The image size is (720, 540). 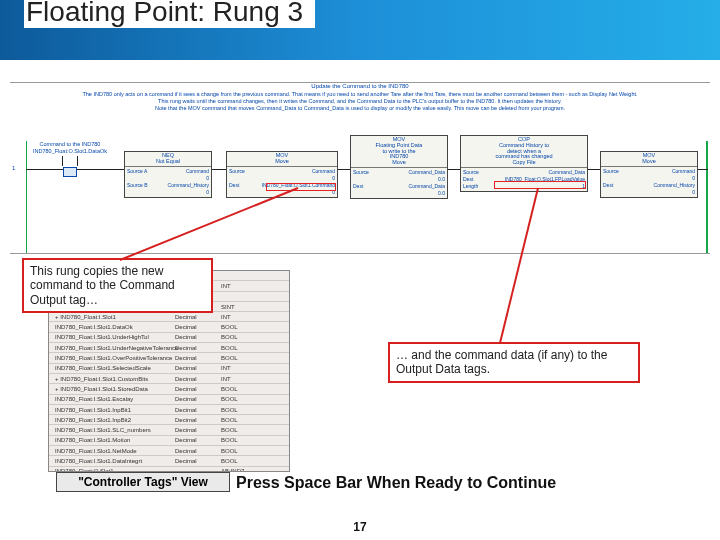 What do you see at coordinates (649, 182) in the screenshot?
I see `instr-body: SourceCommand 0 DestCommand_History 0` at bounding box center [649, 182].